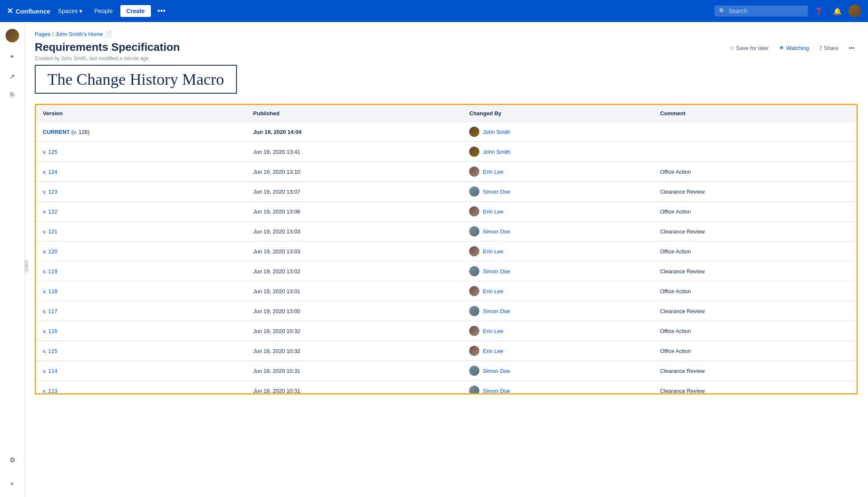  Describe the element at coordinates (12, 58) in the screenshot. I see `sidebar-icon-quote: ❝` at that location.